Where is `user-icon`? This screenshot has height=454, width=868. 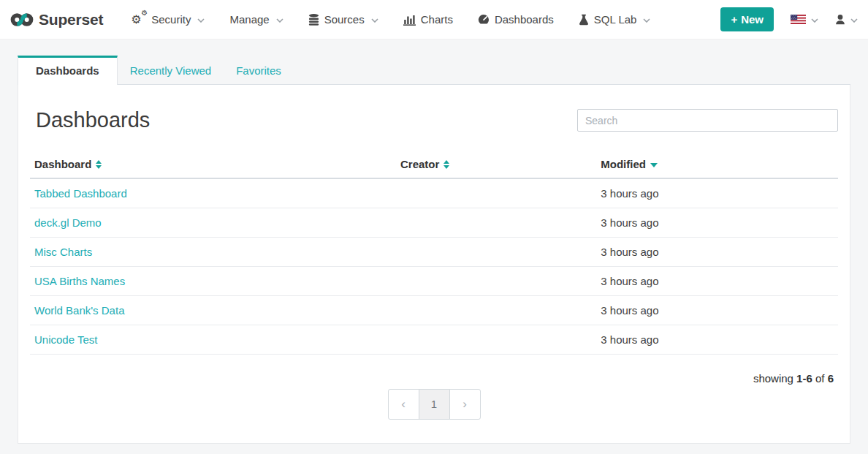
user-icon is located at coordinates (840, 19).